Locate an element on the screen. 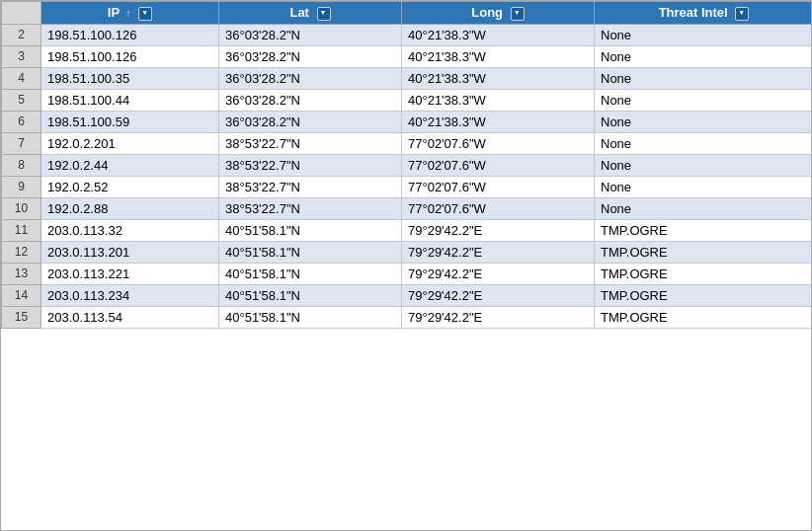 The height and width of the screenshot is (531, 812). row-number: 4 is located at coordinates (22, 78).